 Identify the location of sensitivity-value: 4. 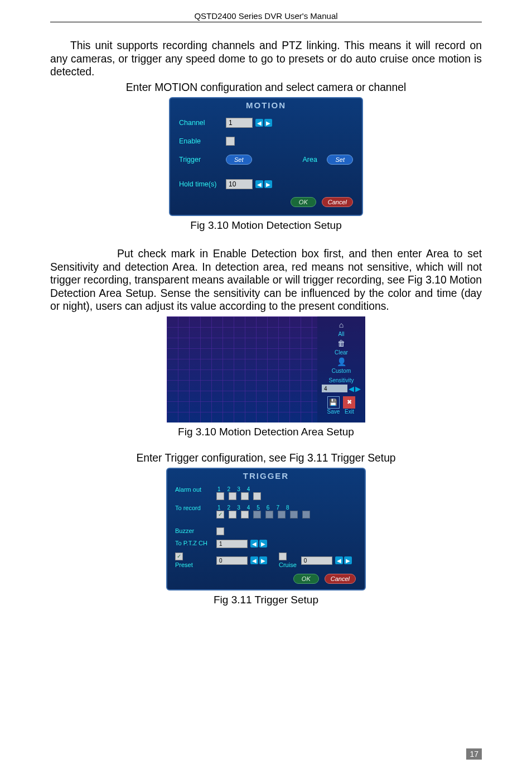
(335, 388).